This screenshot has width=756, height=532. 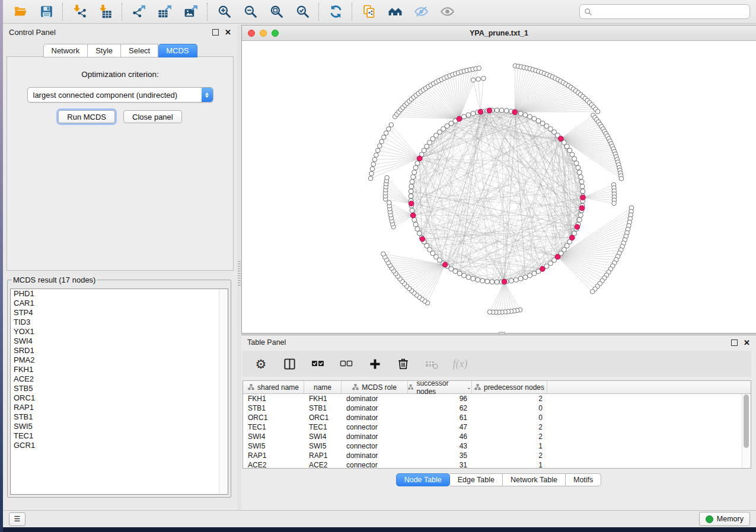 I want to click on zoom-selected-icon, so click(x=302, y=12).